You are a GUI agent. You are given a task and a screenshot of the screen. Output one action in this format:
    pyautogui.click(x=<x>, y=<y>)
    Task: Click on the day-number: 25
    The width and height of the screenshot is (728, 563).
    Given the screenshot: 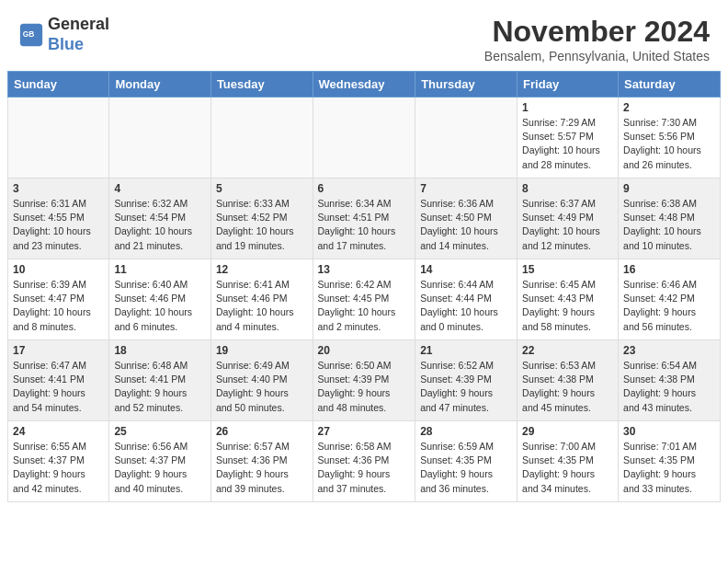 What is the action you would take?
    pyautogui.click(x=160, y=431)
    